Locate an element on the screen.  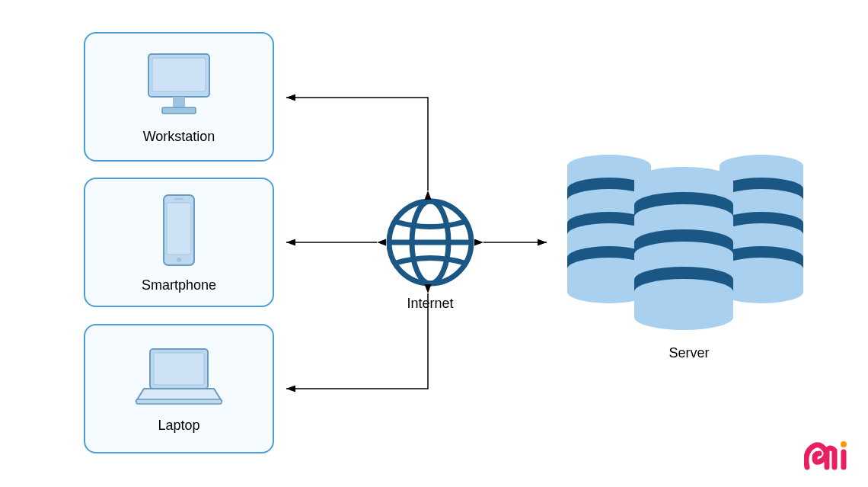
client-card-laptop: Laptop is located at coordinates (179, 389).